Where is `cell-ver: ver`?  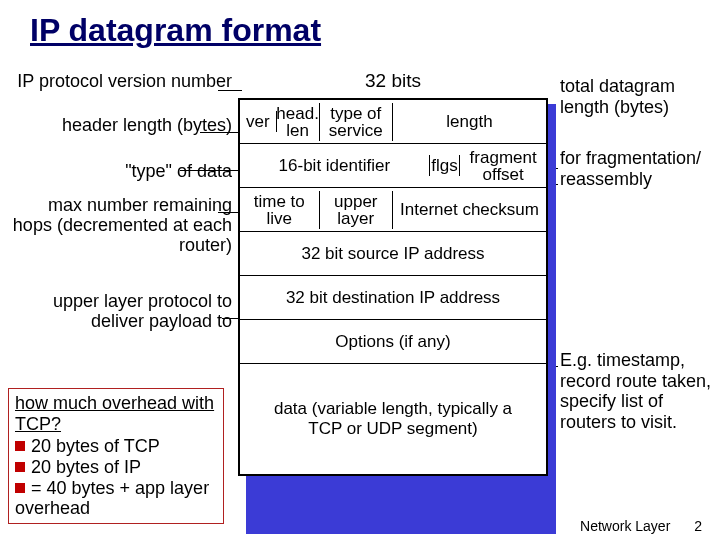 cell-ver: ver is located at coordinates (258, 122).